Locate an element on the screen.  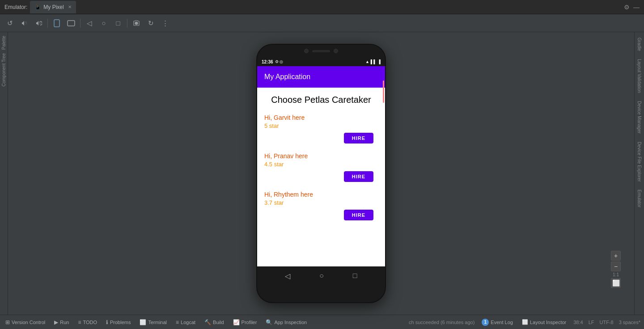
top-bar: Emulator: 📱 My Pixel ✕ ⚙ — is located at coordinates (322, 7).